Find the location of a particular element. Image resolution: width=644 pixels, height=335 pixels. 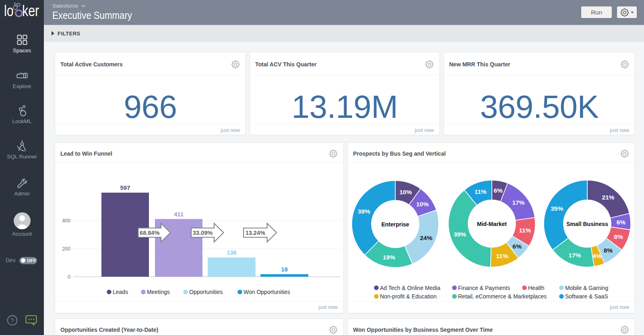

svg-text: Leads is located at coordinates (120, 292).